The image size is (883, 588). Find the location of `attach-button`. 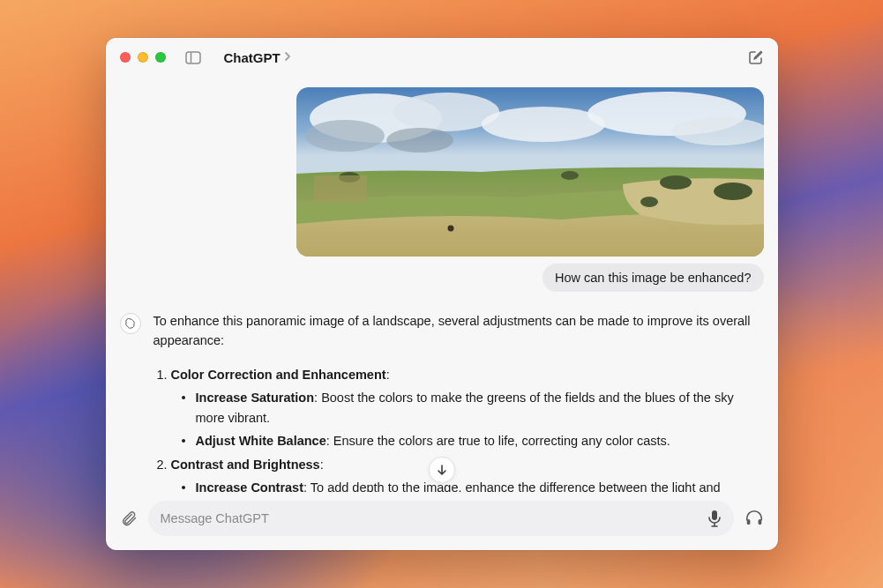

attach-button is located at coordinates (129, 518).